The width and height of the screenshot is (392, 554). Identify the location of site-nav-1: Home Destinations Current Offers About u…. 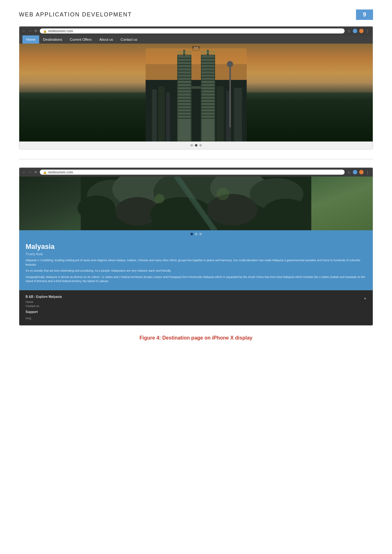
(196, 39).